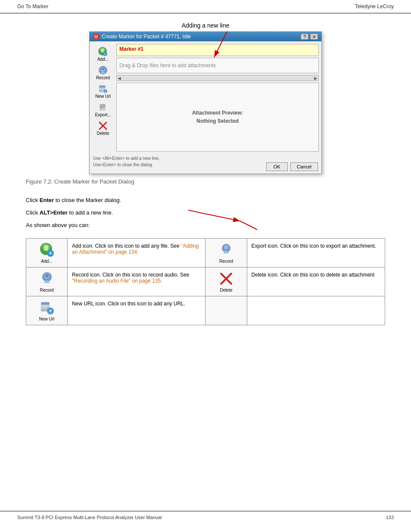 The image size is (411, 532). Describe the element at coordinates (206, 282) in the screenshot. I see `table-row-2: Record Record icon. Click on this icon t…` at that location.